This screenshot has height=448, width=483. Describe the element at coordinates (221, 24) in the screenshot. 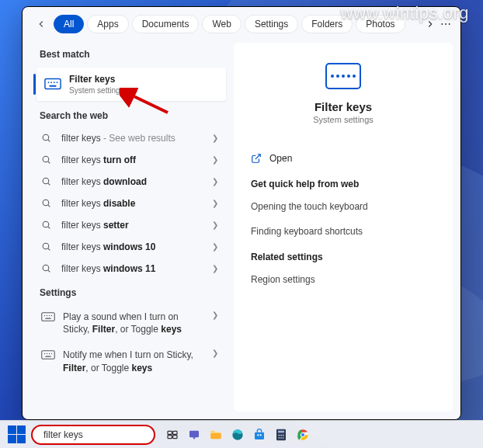

I see `tab-web: Web` at that location.